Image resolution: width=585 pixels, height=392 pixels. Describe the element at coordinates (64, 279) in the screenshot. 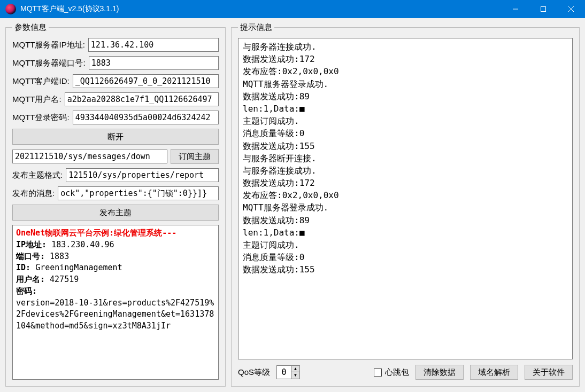

I see `example-user: 427519` at that location.